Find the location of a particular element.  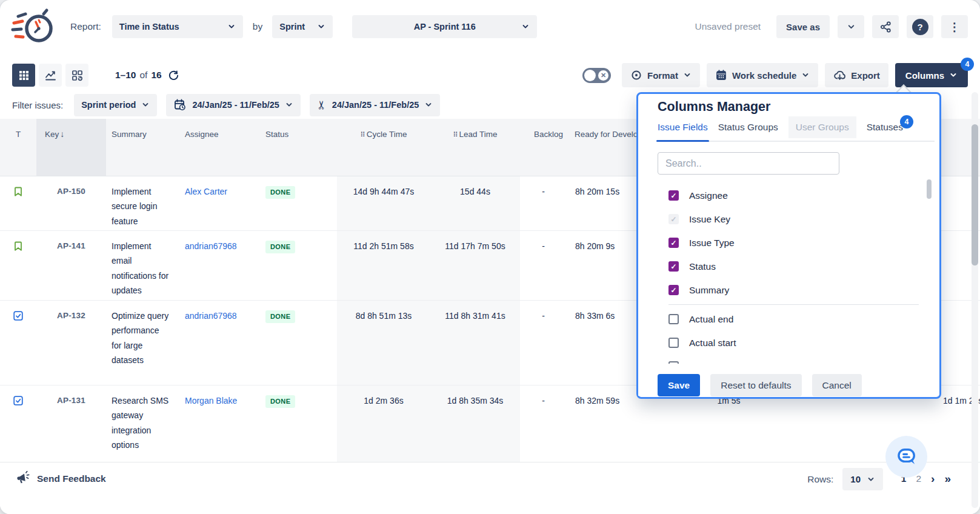

assignee-link: Morgan Blake is located at coordinates (211, 401).